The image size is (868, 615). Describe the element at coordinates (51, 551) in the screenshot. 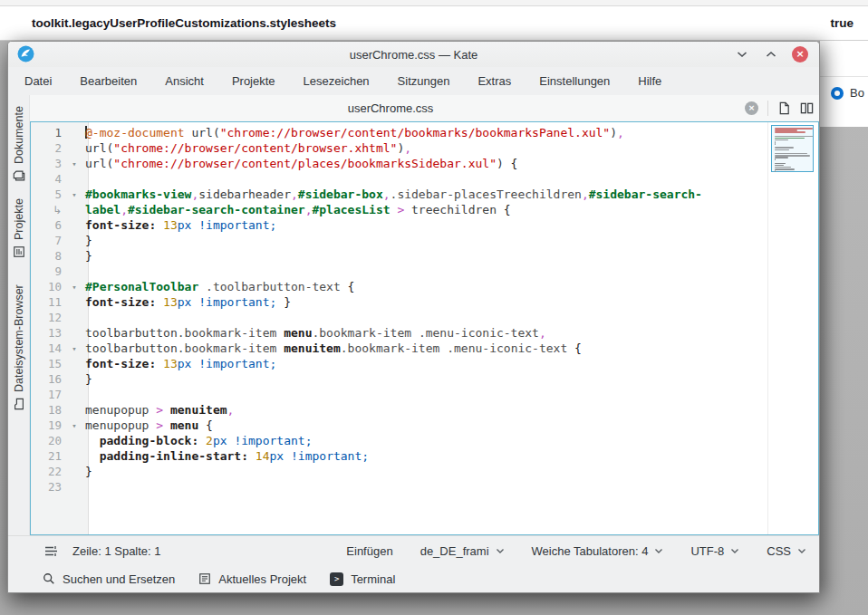

I see `indentation-settings-icon` at that location.